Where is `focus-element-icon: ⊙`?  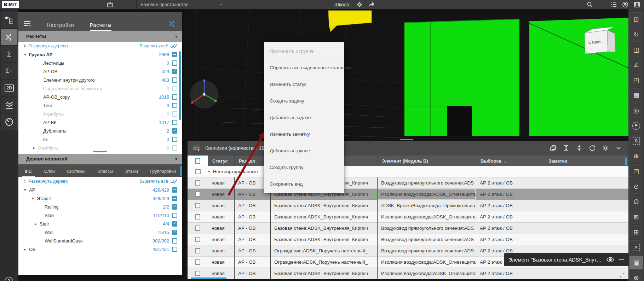 focus-element-icon: ⊙ is located at coordinates (636, 187).